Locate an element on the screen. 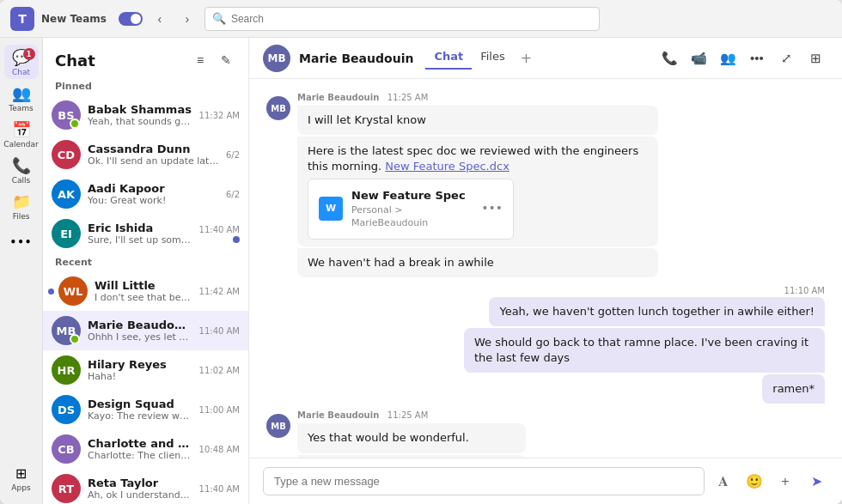 The image size is (842, 504). msg-bubble-self-2: We should go back to that ramne place. I… is located at coordinates (644, 350).